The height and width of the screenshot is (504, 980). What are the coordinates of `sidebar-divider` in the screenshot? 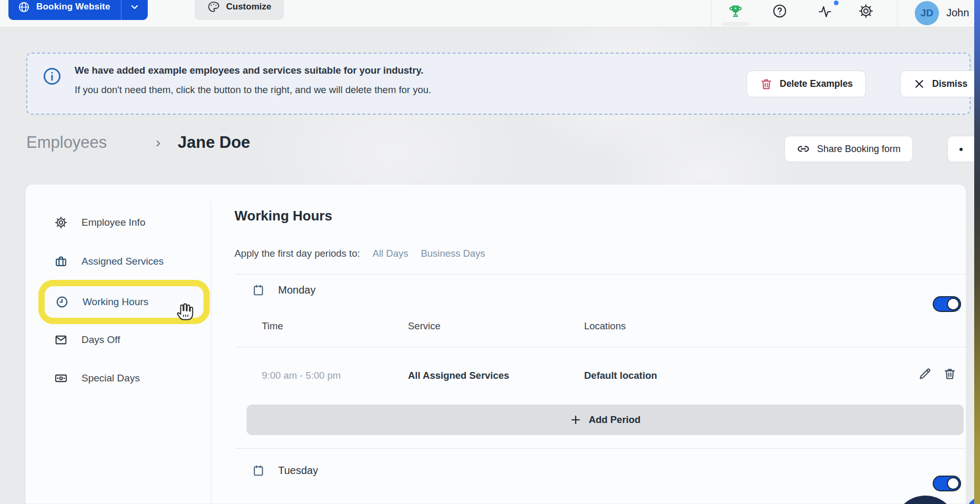 It's located at (211, 352).